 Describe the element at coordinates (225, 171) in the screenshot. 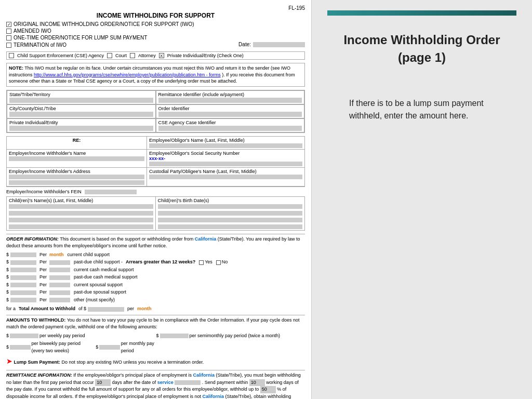

I see `custodial-label: Custodial Party/Obligee's Name (Last, Fi…` at that location.